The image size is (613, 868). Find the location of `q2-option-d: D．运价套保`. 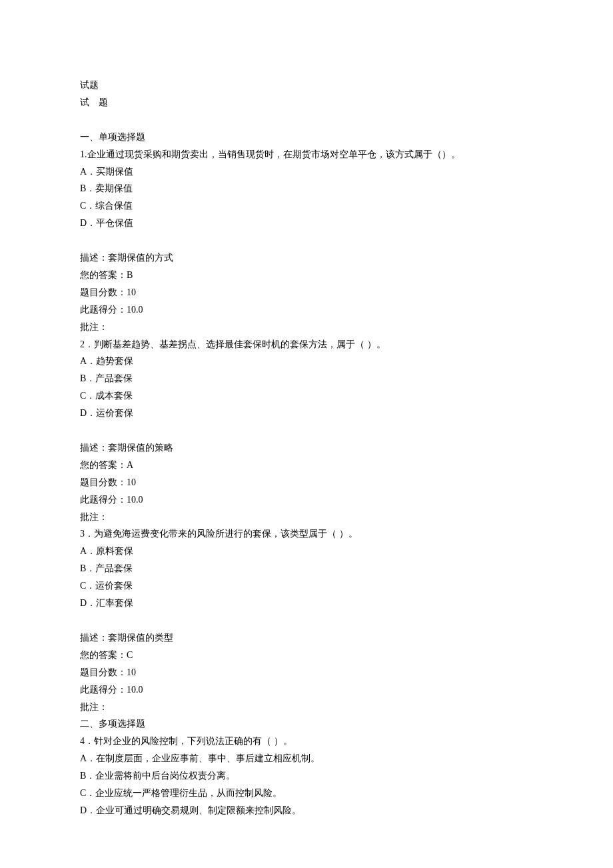

q2-option-d: D．运价套保 is located at coordinates (306, 413).